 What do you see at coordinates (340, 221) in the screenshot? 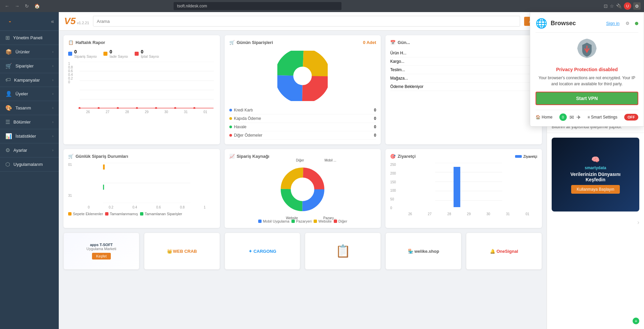
I see `legend-diger: Diğer` at bounding box center [340, 221].